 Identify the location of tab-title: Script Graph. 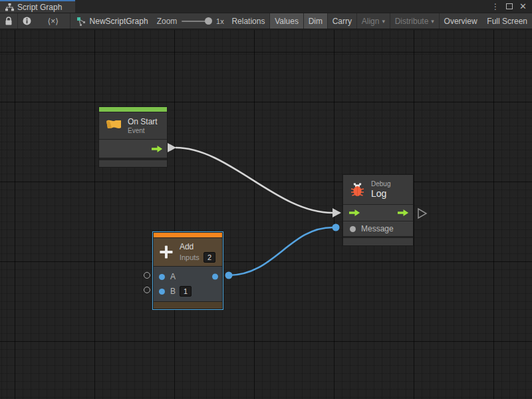
(40, 7).